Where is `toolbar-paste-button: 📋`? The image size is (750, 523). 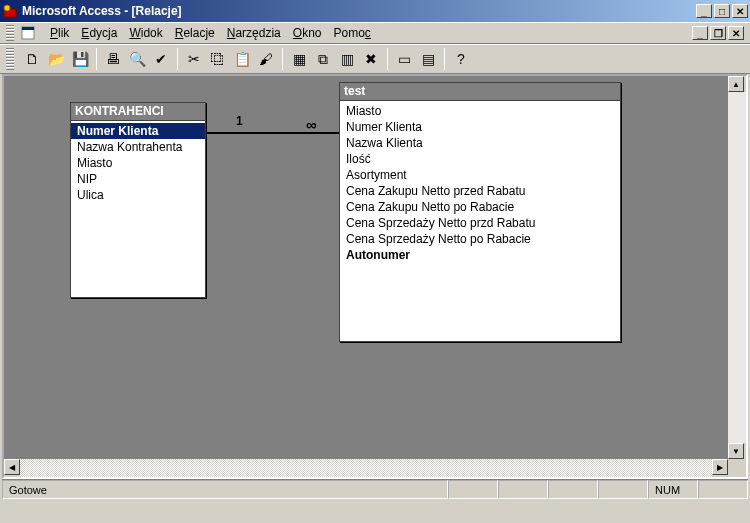 toolbar-paste-button: 📋 is located at coordinates (242, 59).